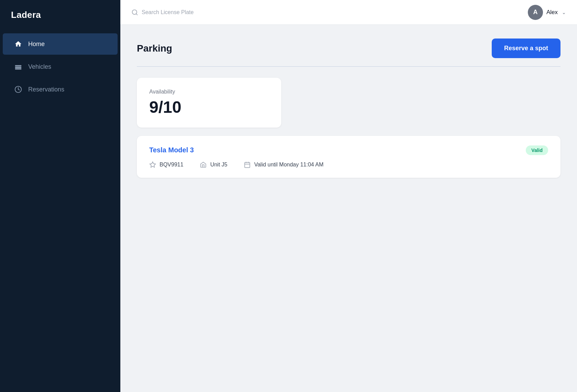 Image resolution: width=577 pixels, height=392 pixels. I want to click on search-input, so click(193, 12).